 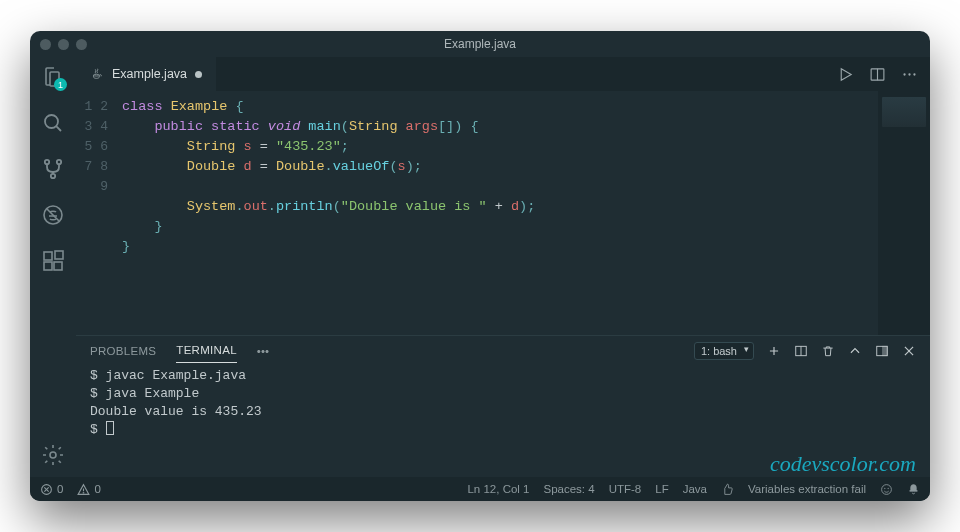 What do you see at coordinates (206, 350) in the screenshot?
I see `panel-tab-terminal: TERMINAL` at bounding box center [206, 350].